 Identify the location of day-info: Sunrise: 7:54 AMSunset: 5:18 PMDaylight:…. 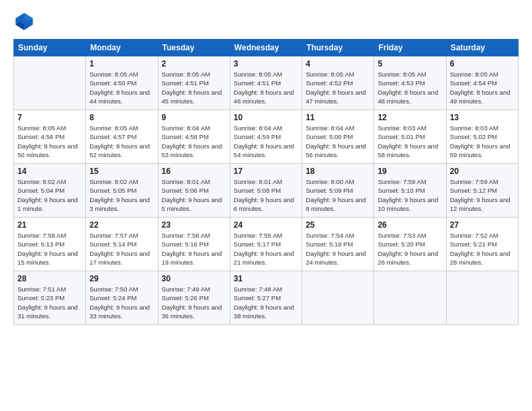
(338, 248).